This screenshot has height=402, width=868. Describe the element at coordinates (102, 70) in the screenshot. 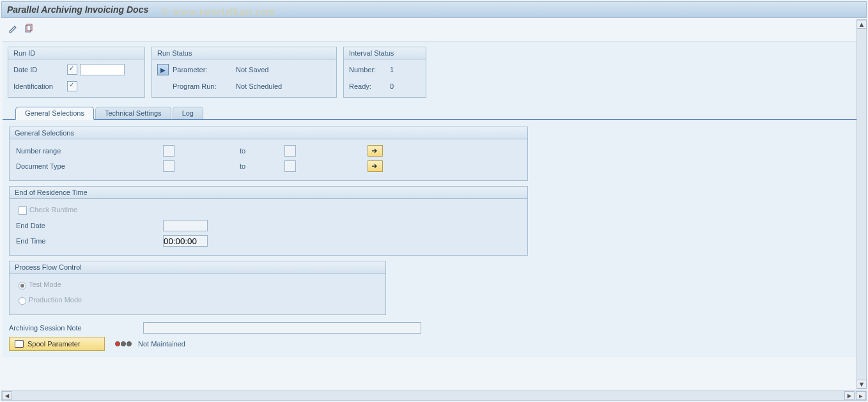

I see `date-id-input` at that location.